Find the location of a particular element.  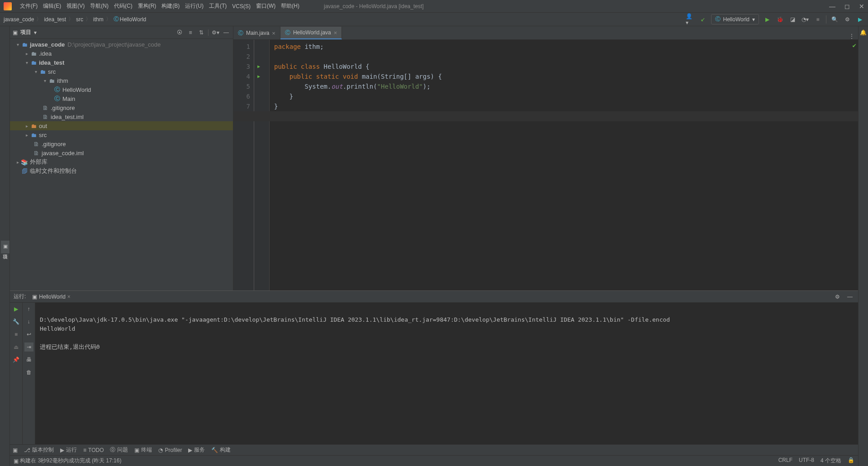

tree-item-file: 🗎 idea_test.iml is located at coordinates (121, 117).